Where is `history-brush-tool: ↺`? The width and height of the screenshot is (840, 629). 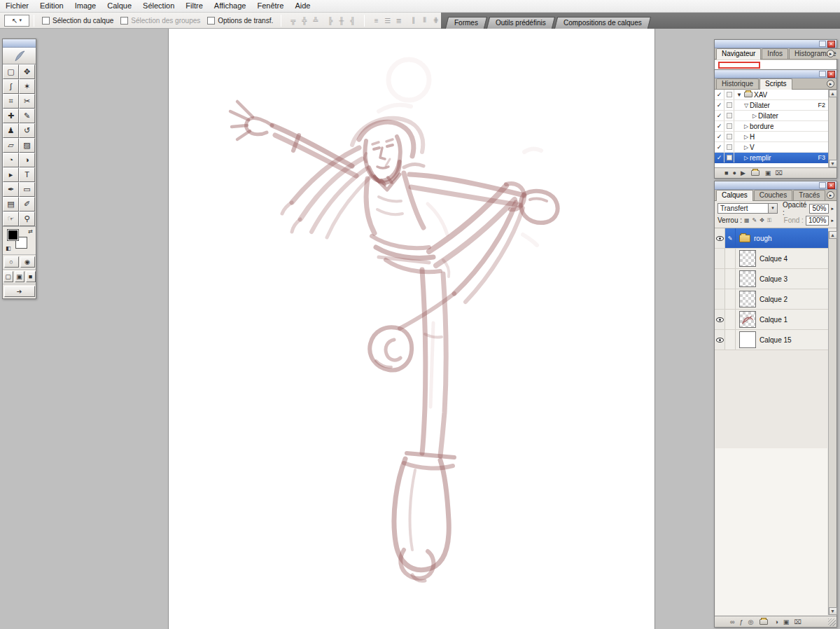 history-brush-tool: ↺ is located at coordinates (27, 130).